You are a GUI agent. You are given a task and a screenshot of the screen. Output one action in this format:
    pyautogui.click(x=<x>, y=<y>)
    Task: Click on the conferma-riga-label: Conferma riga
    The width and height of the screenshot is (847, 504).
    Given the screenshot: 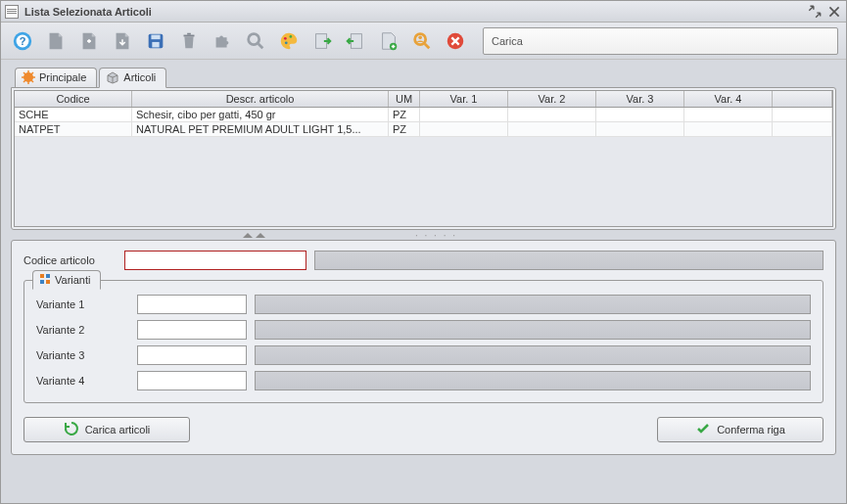 What is the action you would take?
    pyautogui.click(x=751, y=430)
    